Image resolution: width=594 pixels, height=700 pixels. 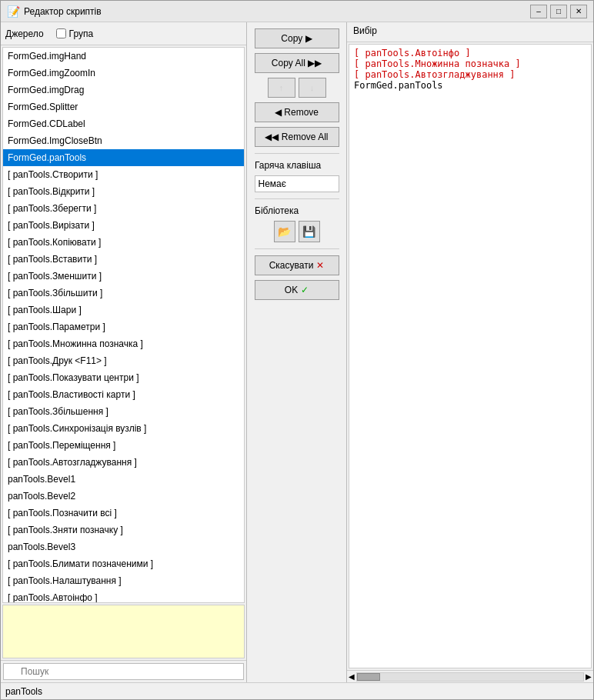 What do you see at coordinates (297, 63) in the screenshot?
I see `copy-all-button: Copy All ▶▶` at bounding box center [297, 63].